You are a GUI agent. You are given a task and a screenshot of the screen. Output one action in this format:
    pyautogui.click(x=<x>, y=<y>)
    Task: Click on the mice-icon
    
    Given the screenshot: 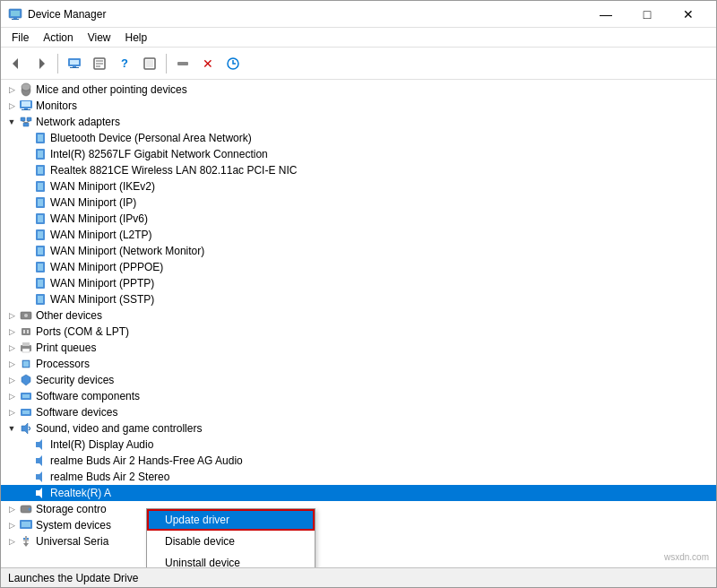 What is the action you would take?
    pyautogui.click(x=26, y=90)
    